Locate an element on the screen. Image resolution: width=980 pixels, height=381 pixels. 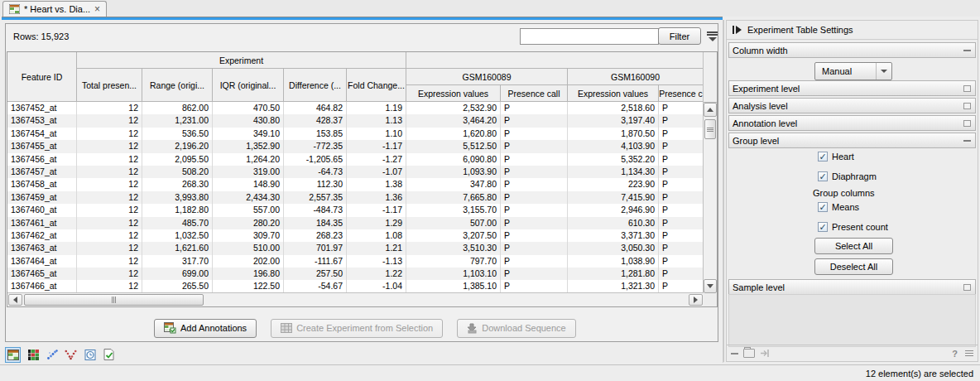
table-cell: 1367453_at is located at coordinates (42, 121).